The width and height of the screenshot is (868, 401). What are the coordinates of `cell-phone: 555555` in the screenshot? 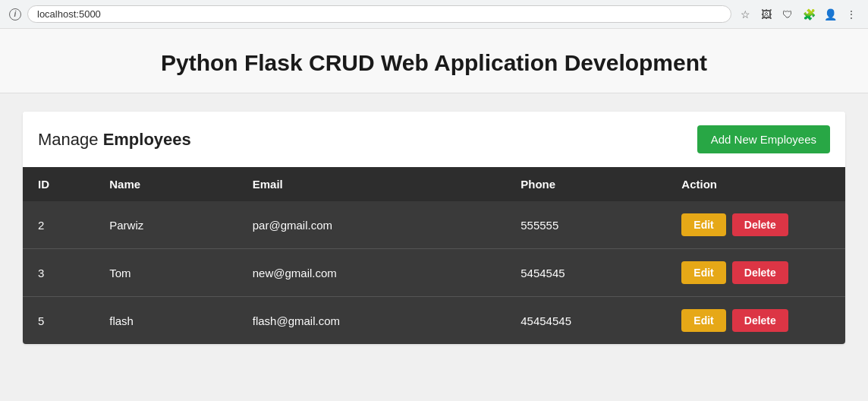 It's located at (586, 225).